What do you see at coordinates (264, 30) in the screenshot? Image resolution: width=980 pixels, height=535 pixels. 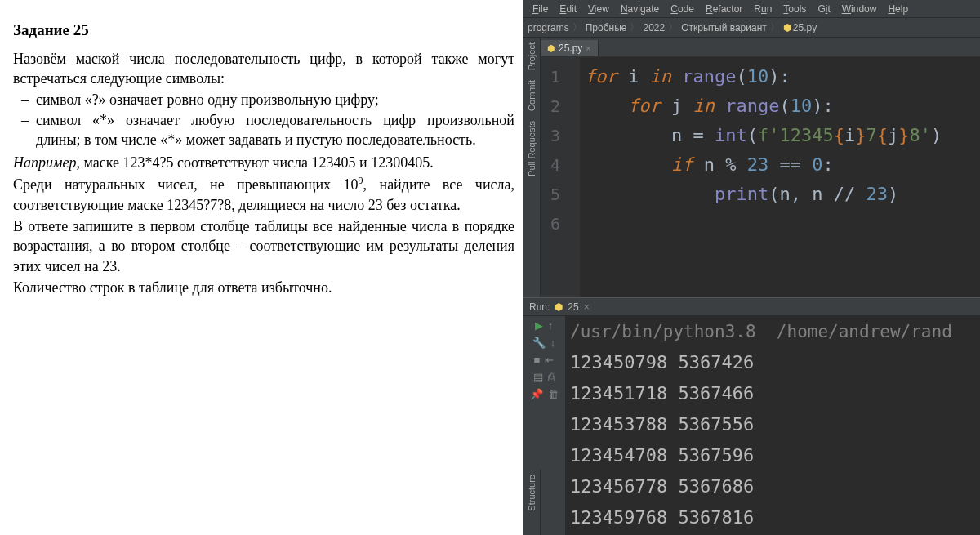 I see `task-title: Задание 25` at bounding box center [264, 30].